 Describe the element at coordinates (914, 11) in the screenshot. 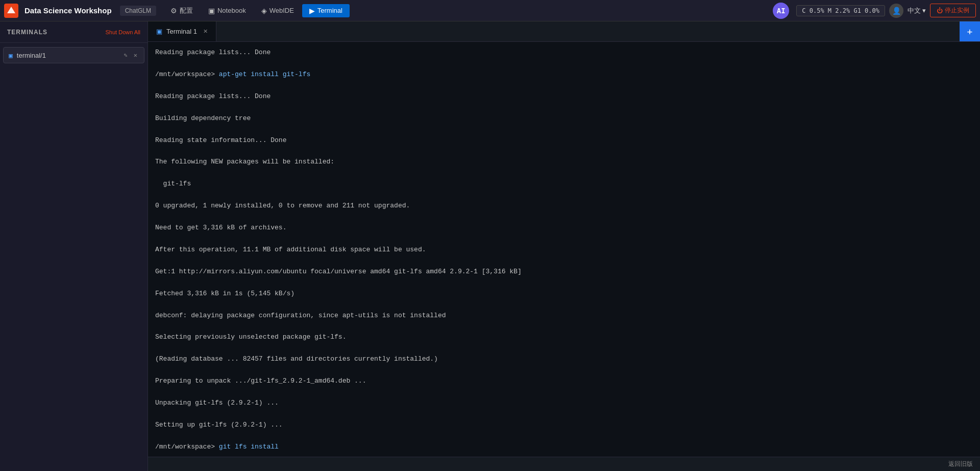

I see `lang-label: 中文` at that location.